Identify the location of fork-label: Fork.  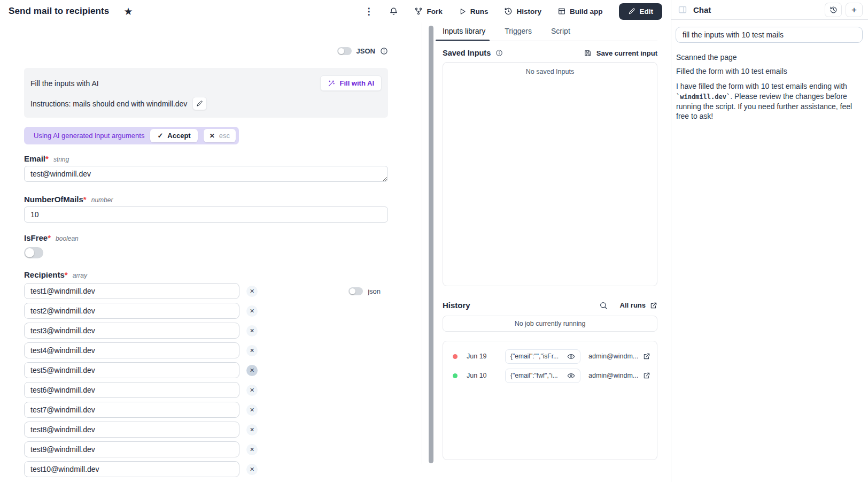
(434, 12).